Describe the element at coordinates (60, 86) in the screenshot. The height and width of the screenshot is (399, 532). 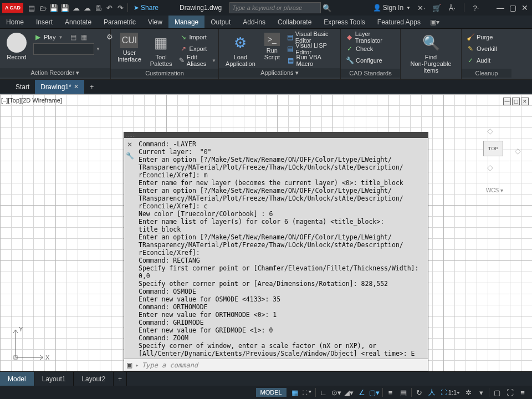
I see `drawing-tab: Drawing1*✕` at that location.